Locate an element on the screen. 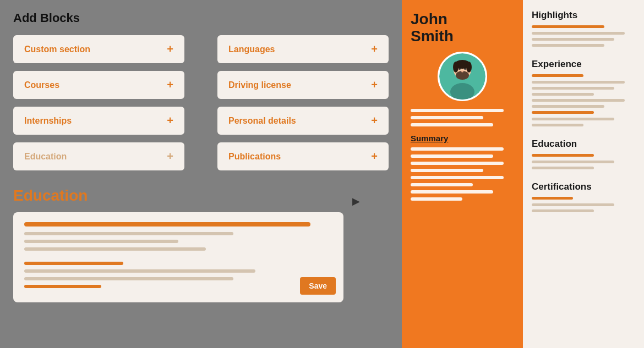 The width and height of the screenshot is (644, 348). rp-gray-e4 is located at coordinates (578, 100).